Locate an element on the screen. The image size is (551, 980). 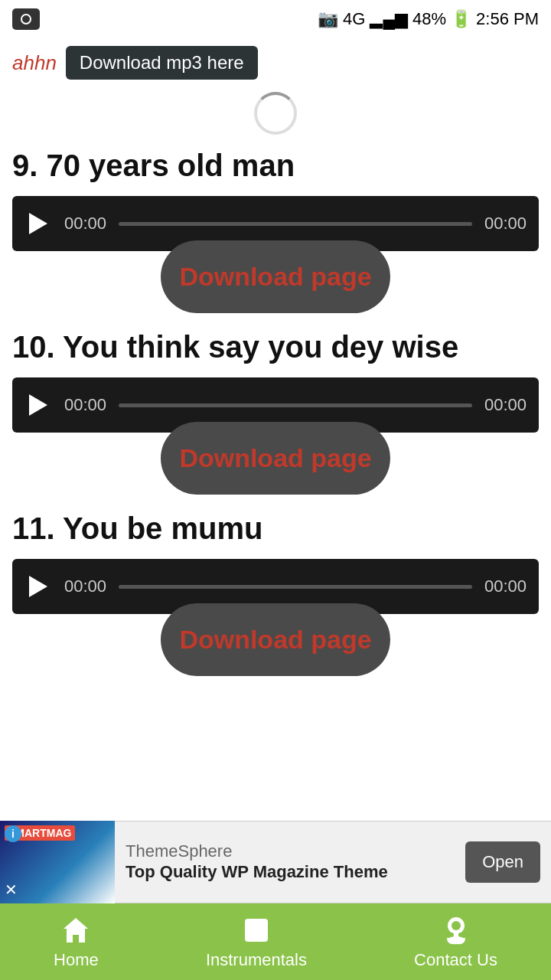
ad-close-button: ✕ is located at coordinates (11, 890).